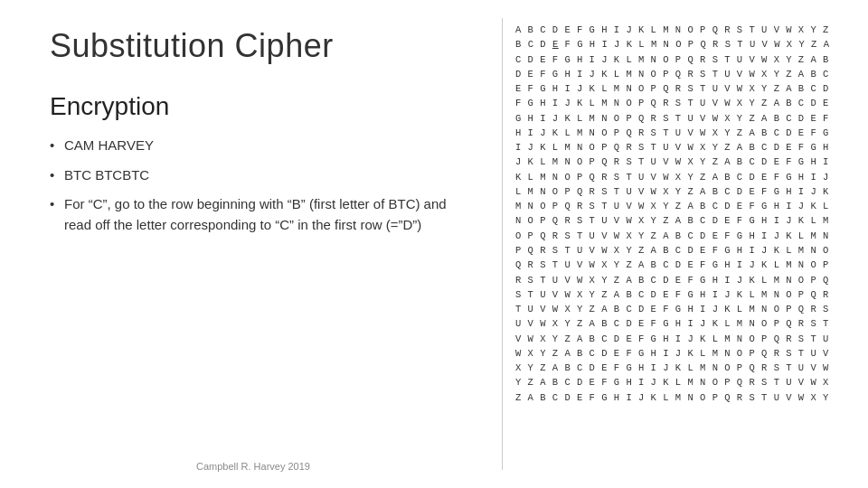  I want to click on cipher-row: P Q R S T U V W X Y Z A B C D E F G H I …, so click(685, 250).